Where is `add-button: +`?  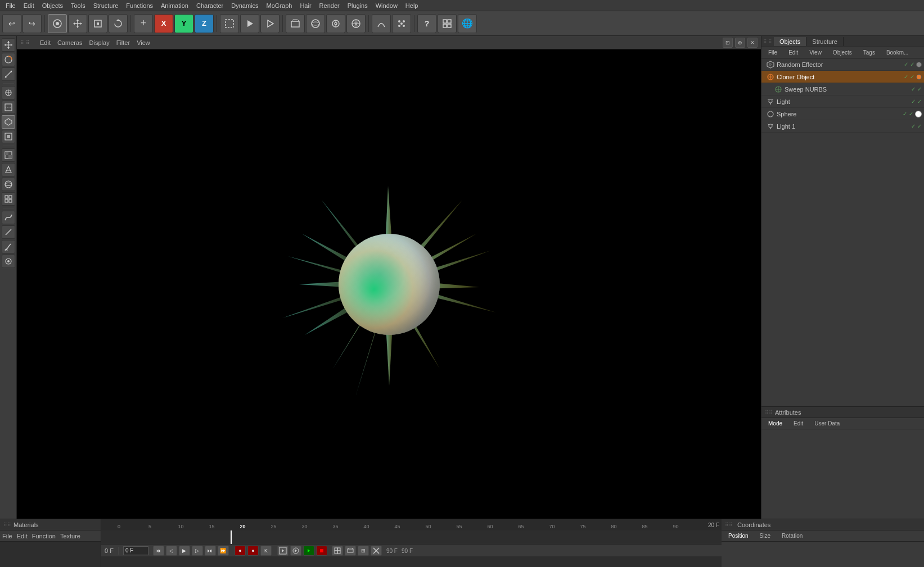 add-button: + is located at coordinates (143, 24).